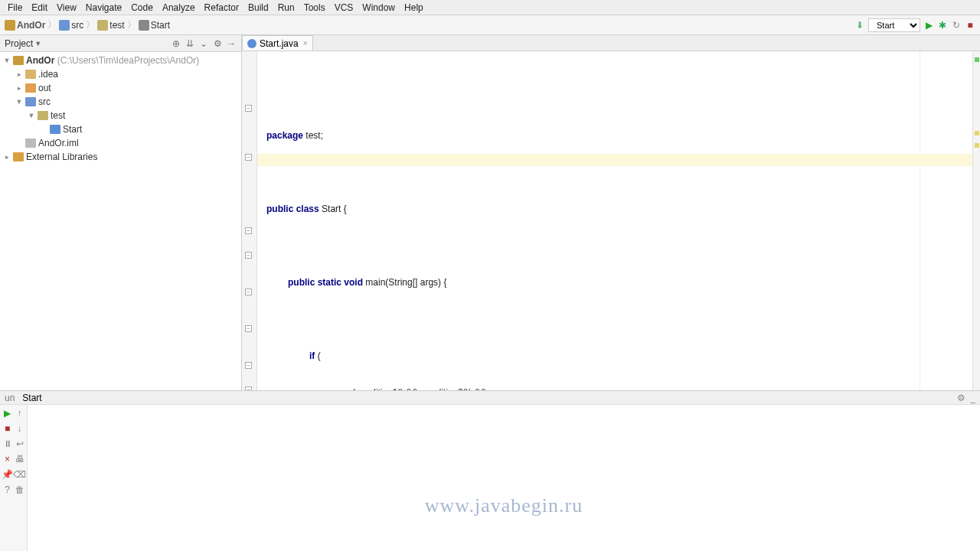  Describe the element at coordinates (121, 116) in the screenshot. I see `tree-package-test: ▼ test` at that location.